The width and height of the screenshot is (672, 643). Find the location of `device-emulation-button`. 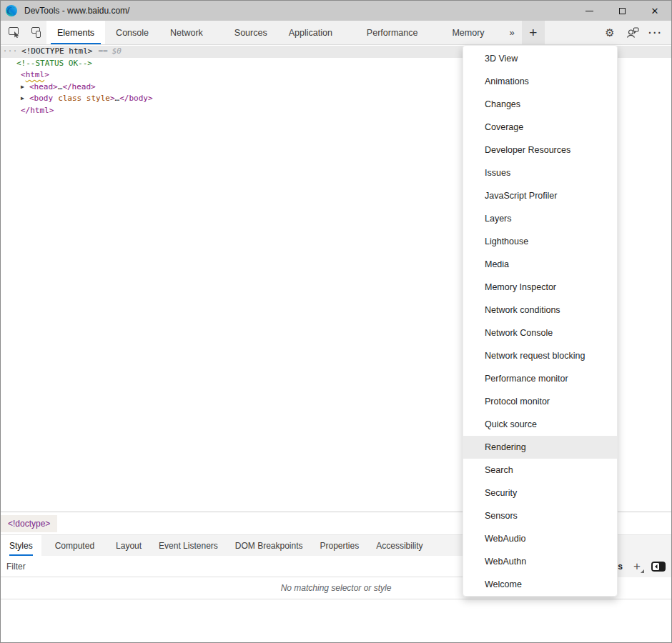

device-emulation-button is located at coordinates (36, 33).